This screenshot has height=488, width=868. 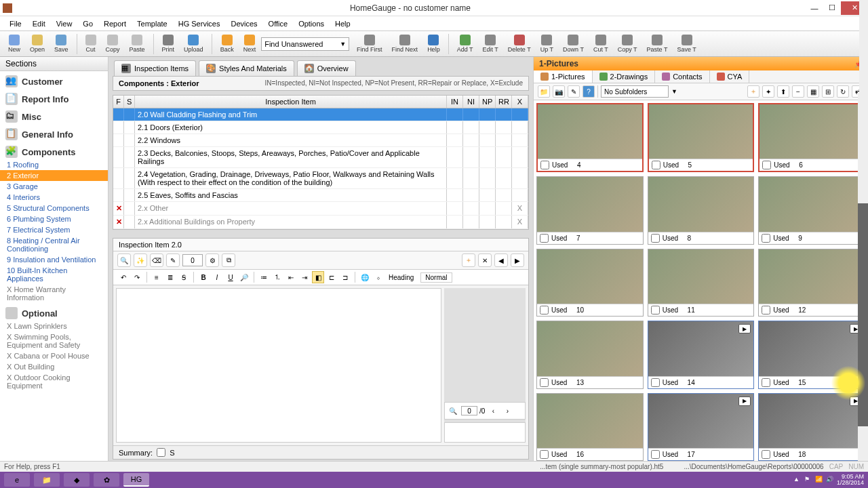 I want to click on table-row: 2.2 Windows, so click(x=321, y=141).